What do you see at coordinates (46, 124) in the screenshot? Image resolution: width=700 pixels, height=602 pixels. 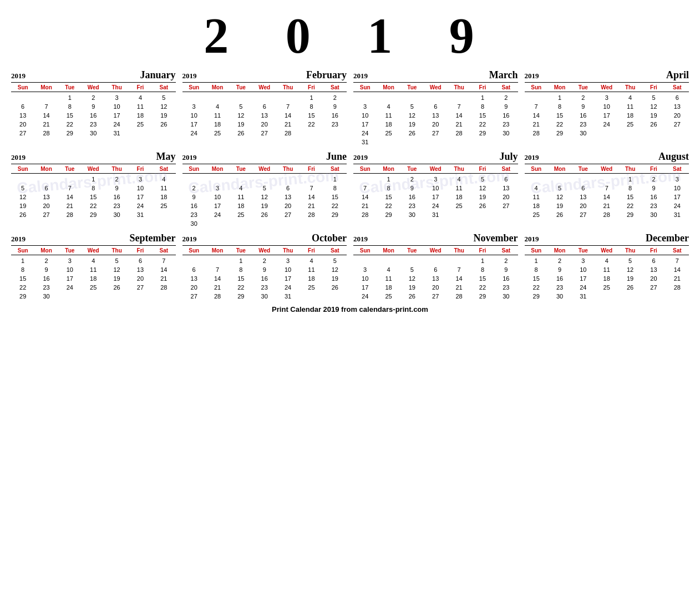 I see `day-cell: 21` at bounding box center [46, 124].